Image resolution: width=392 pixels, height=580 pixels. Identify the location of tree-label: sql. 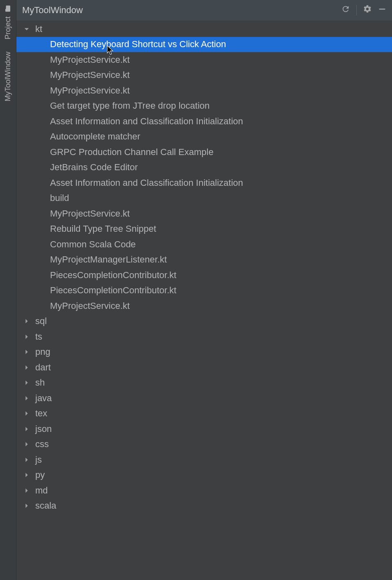
(41, 321).